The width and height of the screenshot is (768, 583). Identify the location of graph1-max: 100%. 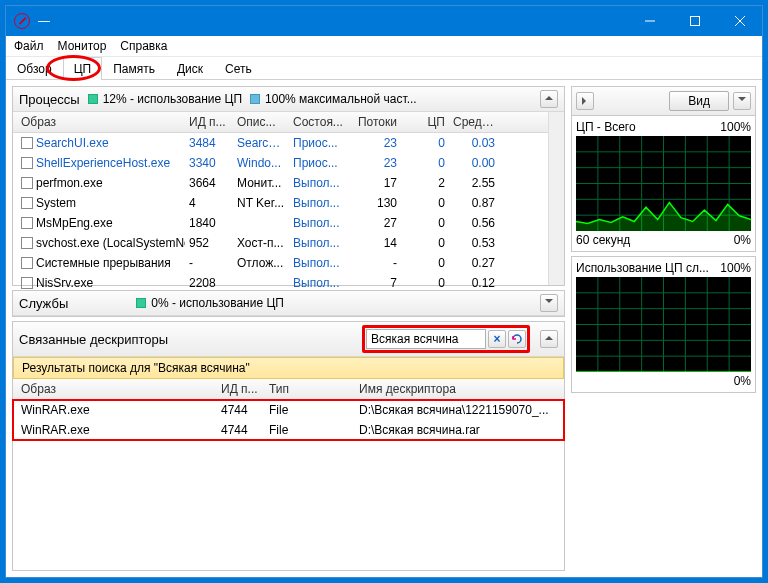
(736, 127).